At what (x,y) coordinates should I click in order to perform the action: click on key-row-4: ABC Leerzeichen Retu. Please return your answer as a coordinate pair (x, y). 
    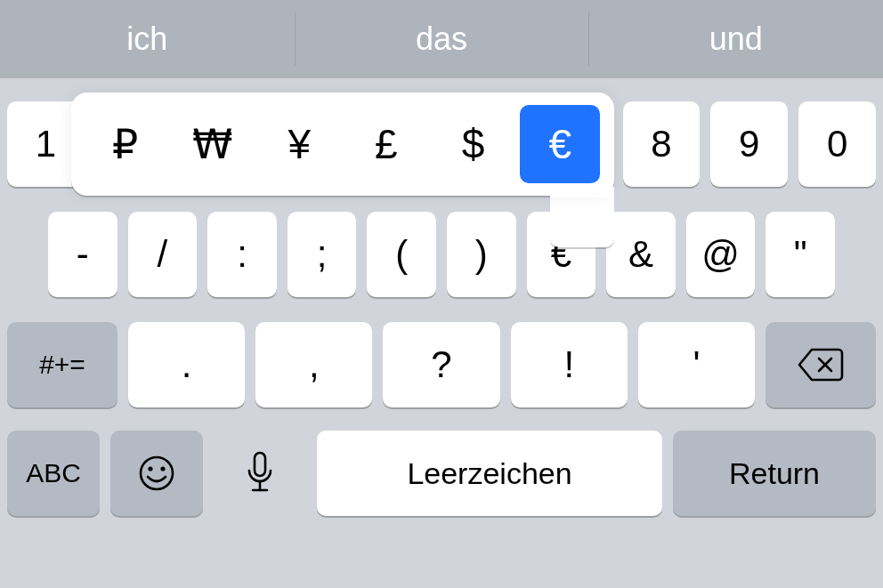
    Looking at the image, I should click on (442, 473).